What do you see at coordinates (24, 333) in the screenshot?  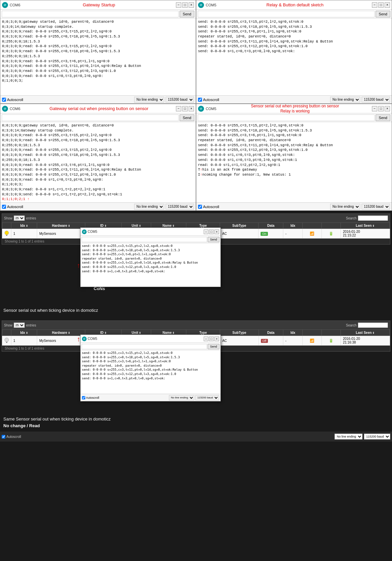 I see `col-idx-2: Idx` at bounding box center [24, 333].